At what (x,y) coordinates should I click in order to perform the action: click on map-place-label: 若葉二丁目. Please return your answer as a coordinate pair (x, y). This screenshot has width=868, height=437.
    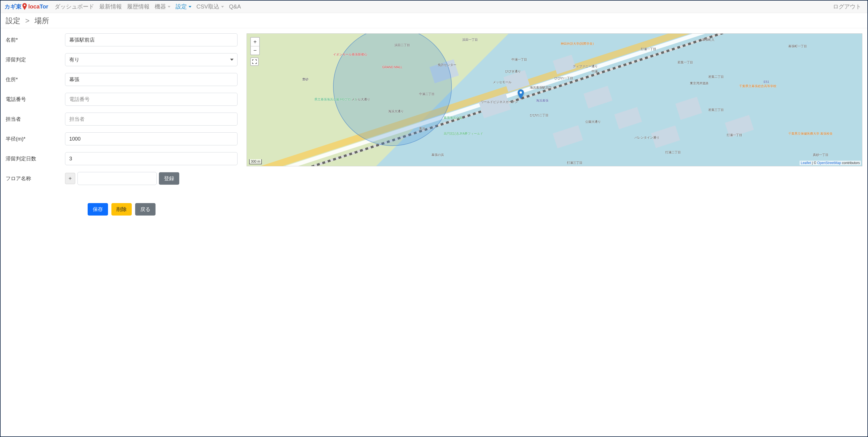
    Looking at the image, I should click on (716, 77).